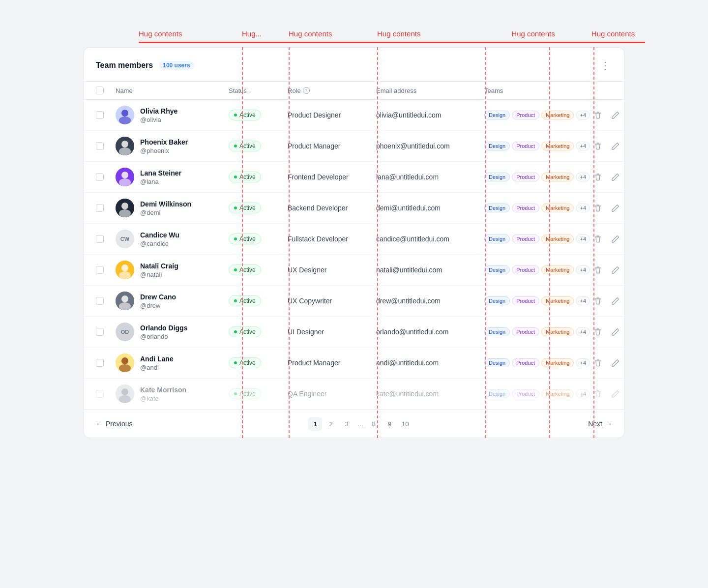 The width and height of the screenshot is (708, 588). I want to click on status-cell: Active, so click(258, 394).